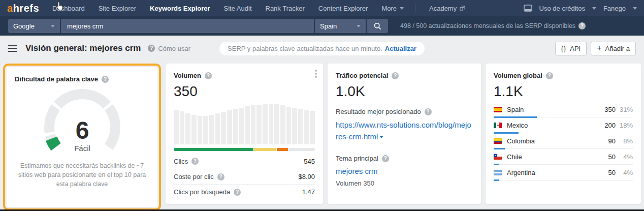 The height and width of the screenshot is (211, 644). I want to click on country-row: Argentina 50 4%, so click(563, 173).